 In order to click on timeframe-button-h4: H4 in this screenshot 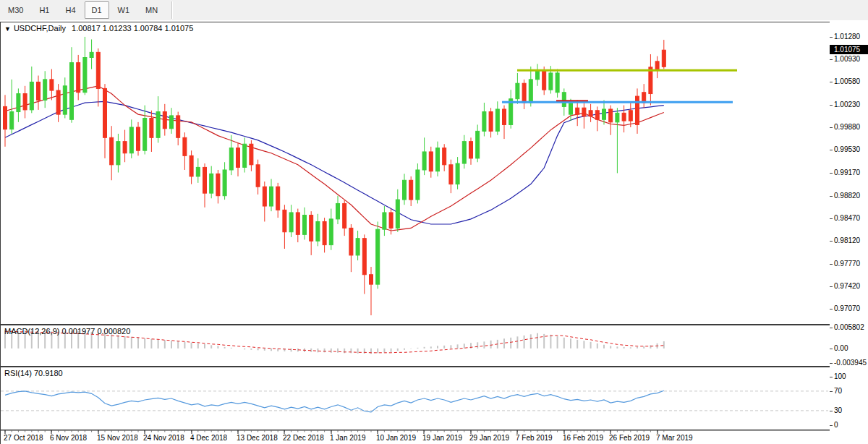, I will do `click(70, 10)`.